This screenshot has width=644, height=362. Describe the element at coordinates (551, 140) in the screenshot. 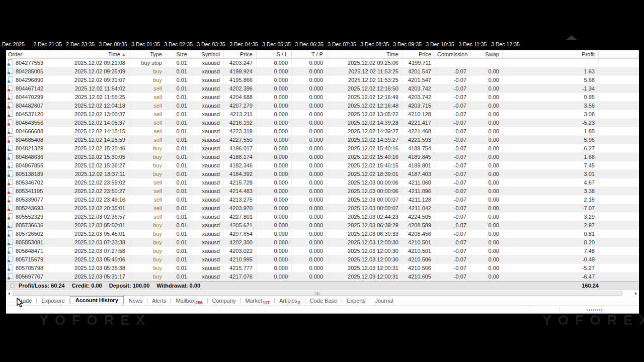

I see `cell-profit: 5.96` at that location.